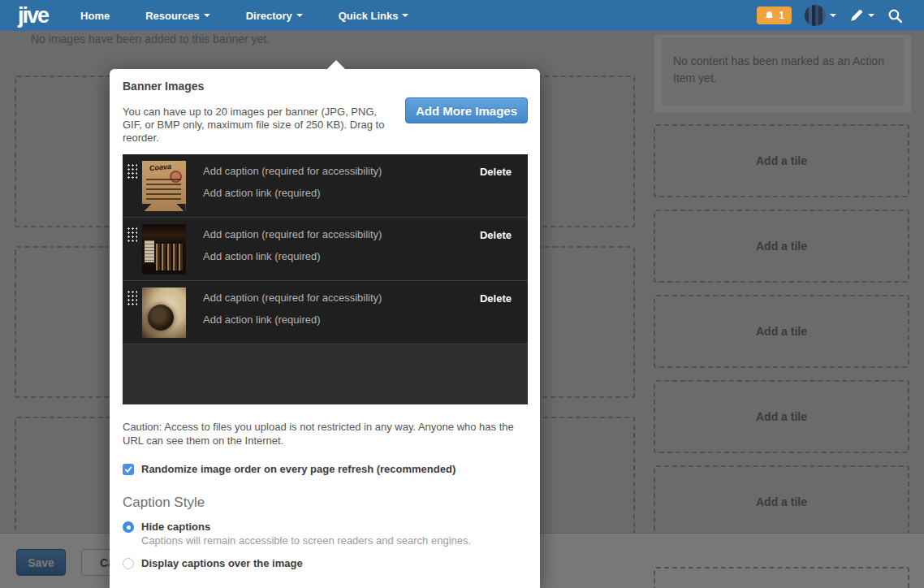  Describe the element at coordinates (270, 16) in the screenshot. I see `nav-item-label: Directory` at that location.